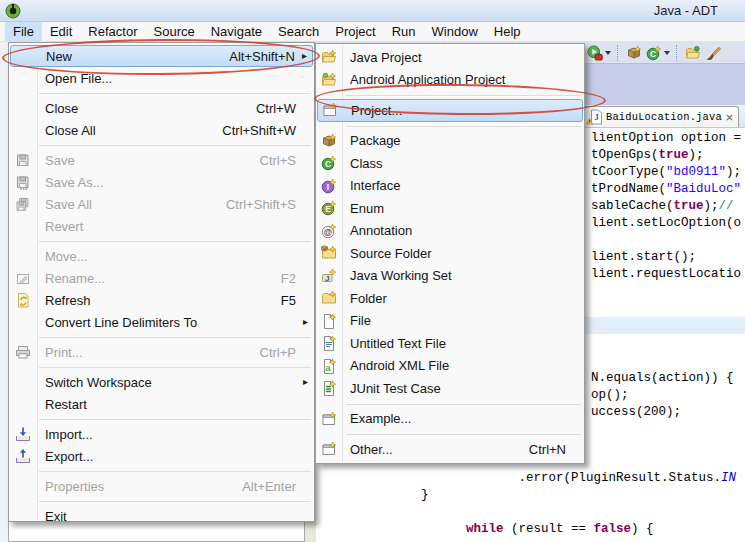 The width and height of the screenshot is (745, 542). I want to click on file-menu-item-refresh: RefreshF5, so click(162, 300).